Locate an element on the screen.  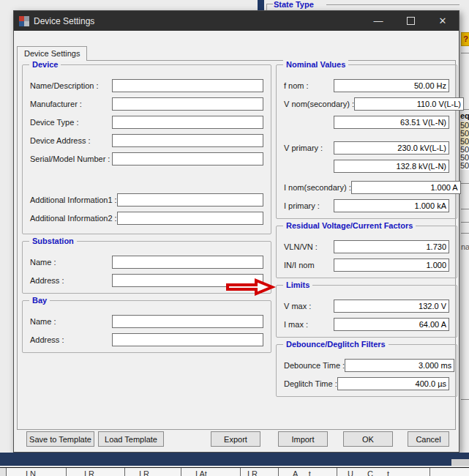
name-description-label: Name/Description : is located at coordinates (64, 86).